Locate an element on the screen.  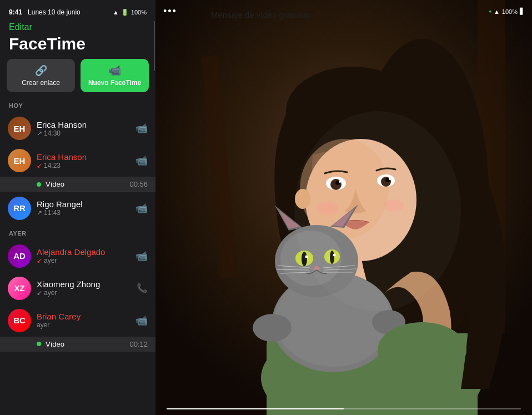
avatar: BC is located at coordinates (19, 321).